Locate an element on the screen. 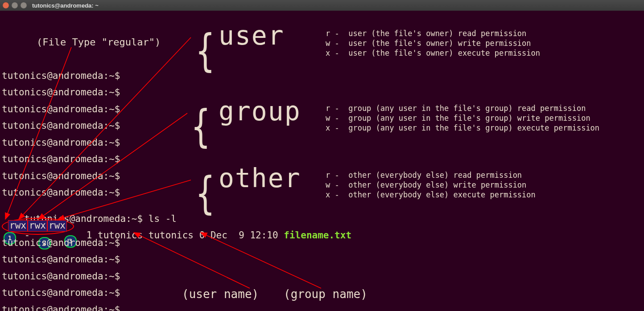 Image resolution: width=644 pixels, height=311 pixels. minimize-icon is located at coordinates (15, 5).